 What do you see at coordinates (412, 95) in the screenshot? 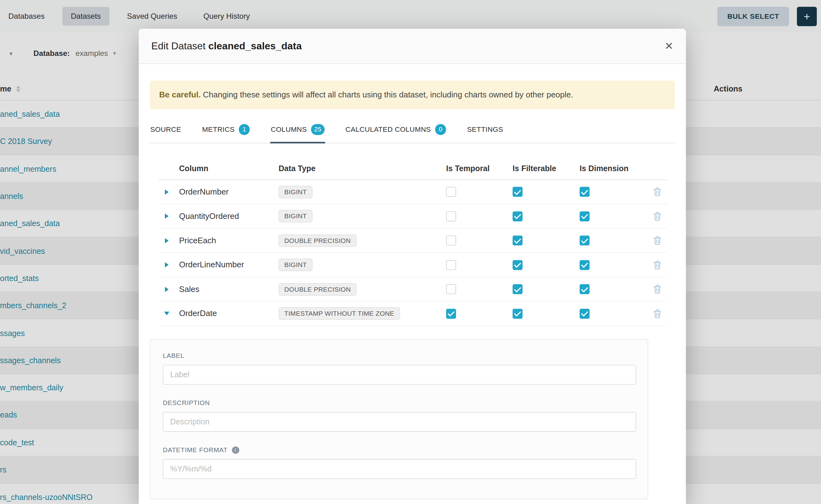
I see `warning-banner: Be careful. Changing these settings will…` at bounding box center [412, 95].